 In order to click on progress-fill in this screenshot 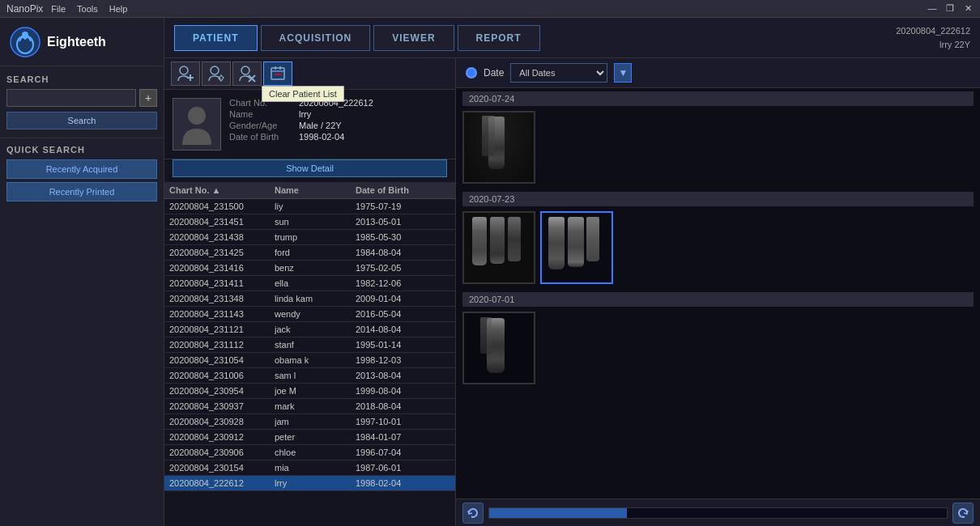, I will do `click(558, 513)`.